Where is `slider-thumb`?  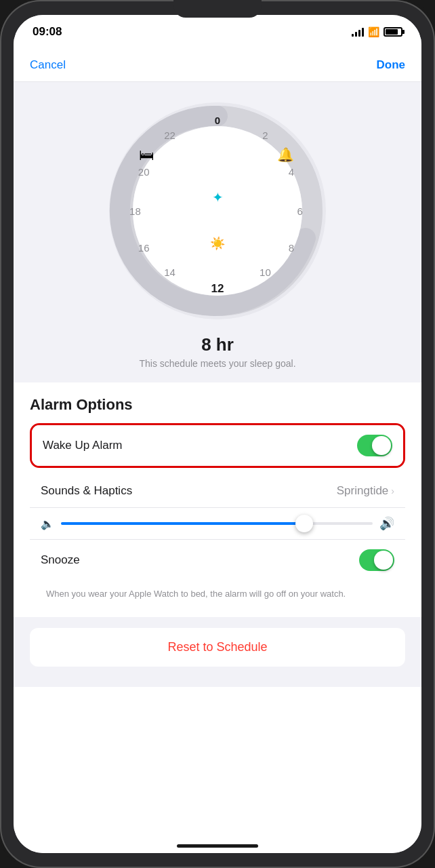
slider-thumb is located at coordinates (304, 524).